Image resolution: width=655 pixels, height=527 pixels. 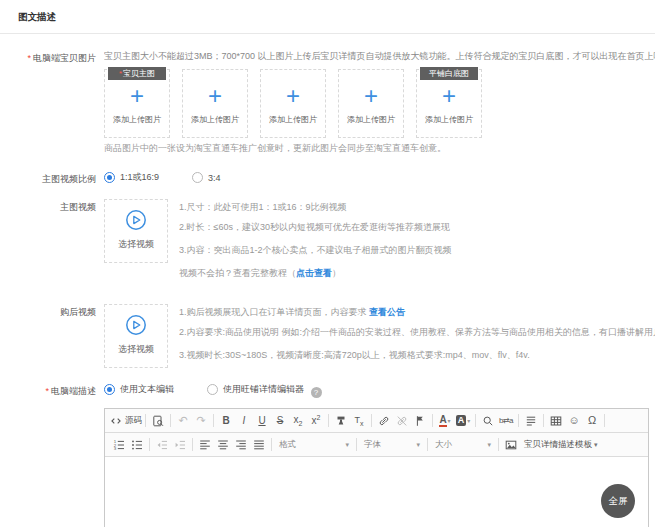 I want to click on radio-unselected-icon, so click(x=212, y=390).